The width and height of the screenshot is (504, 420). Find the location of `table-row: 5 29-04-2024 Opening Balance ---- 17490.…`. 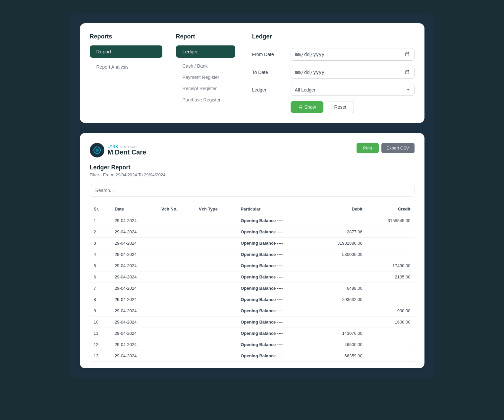

table-row: 5 29-04-2024 Opening Balance ---- 17490.… is located at coordinates (252, 266).